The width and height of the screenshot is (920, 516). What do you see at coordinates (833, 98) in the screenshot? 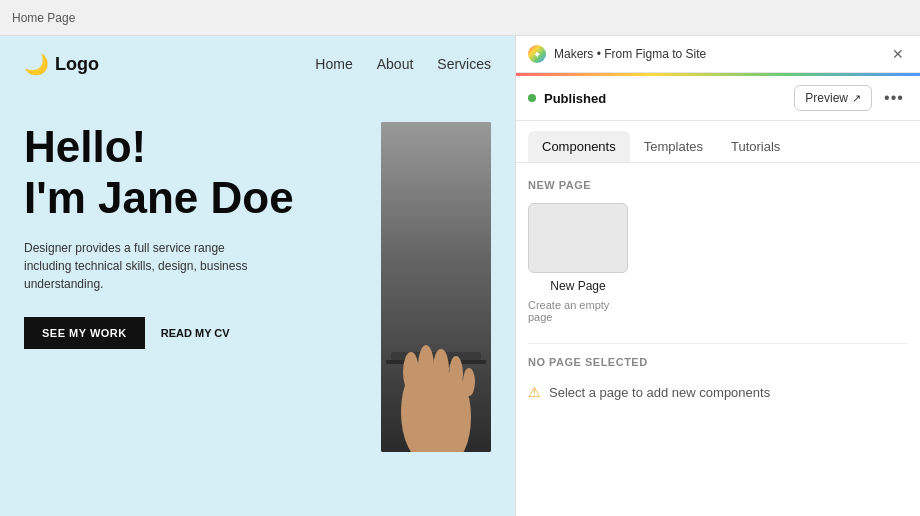
I see `preview-button: Preview ↗` at bounding box center [833, 98].